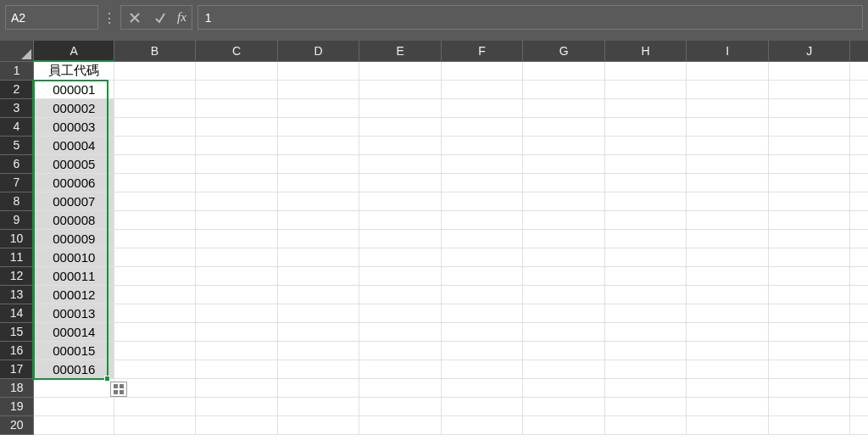 Image resolution: width=868 pixels, height=446 pixels. What do you see at coordinates (565, 350) in the screenshot?
I see `cell-G16` at bounding box center [565, 350].